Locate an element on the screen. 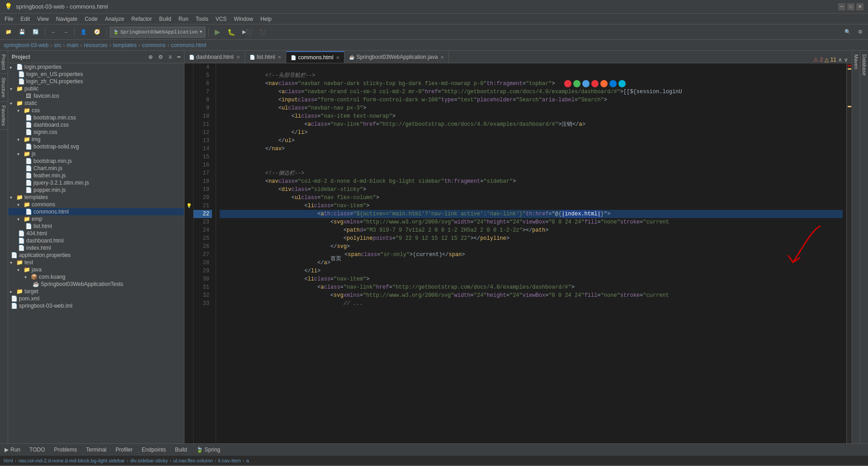 The width and height of the screenshot is (868, 466). menu-refactor: Refactor is located at coordinates (142, 19).